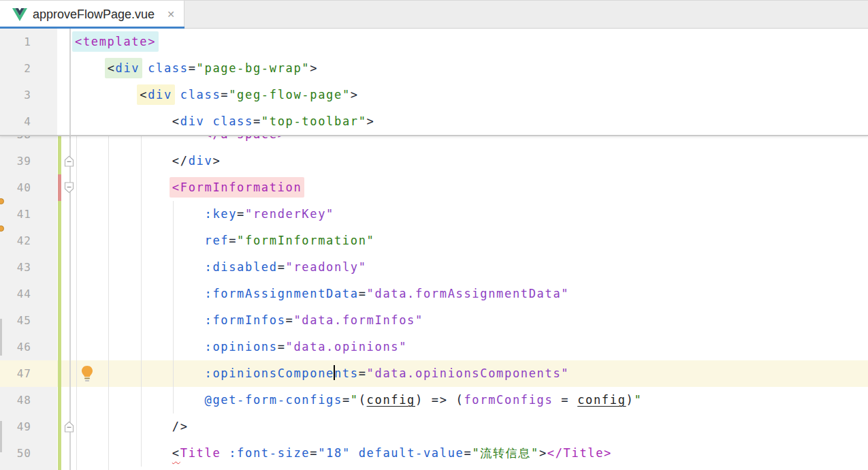 The width and height of the screenshot is (868, 470). Describe the element at coordinates (434, 267) in the screenshot. I see `code-line-43: 43 :disabled="readonly"` at that location.